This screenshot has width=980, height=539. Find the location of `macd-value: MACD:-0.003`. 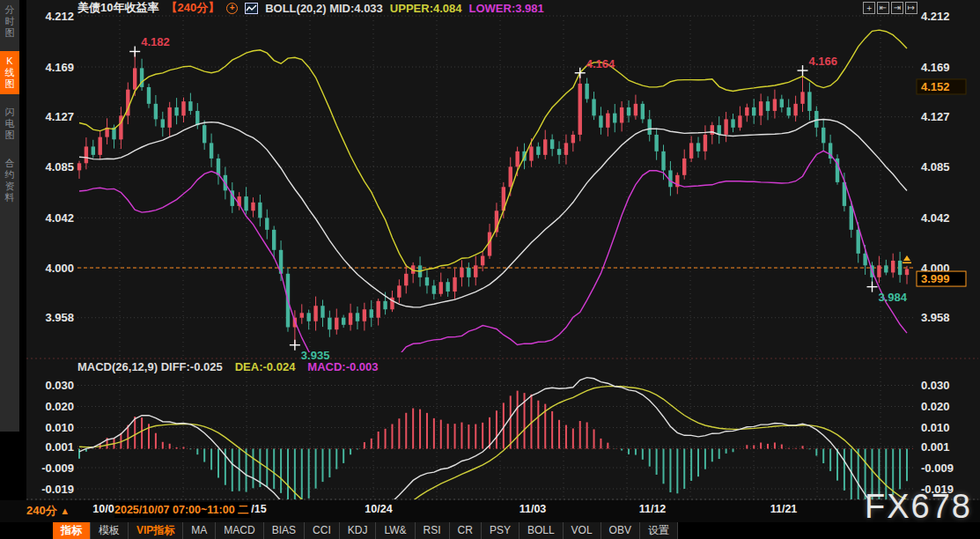

macd-value: MACD:-0.003 is located at coordinates (343, 366).